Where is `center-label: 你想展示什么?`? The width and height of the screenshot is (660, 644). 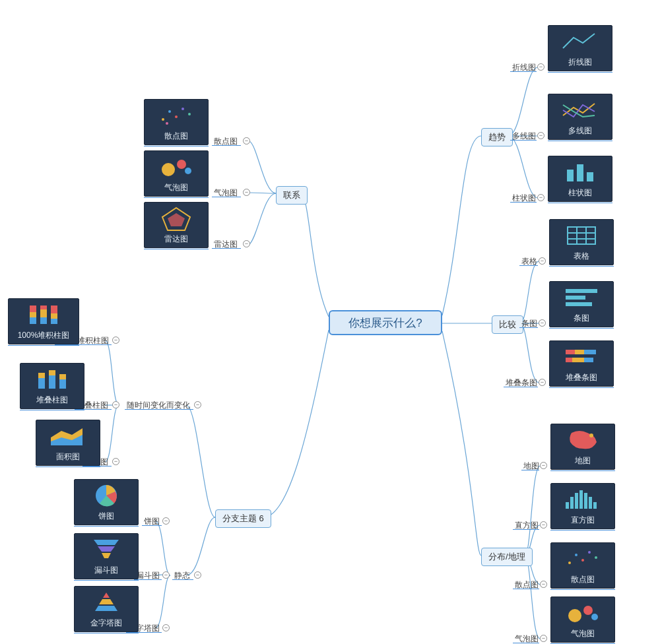 center-label: 你想展示什么? is located at coordinates (385, 323).